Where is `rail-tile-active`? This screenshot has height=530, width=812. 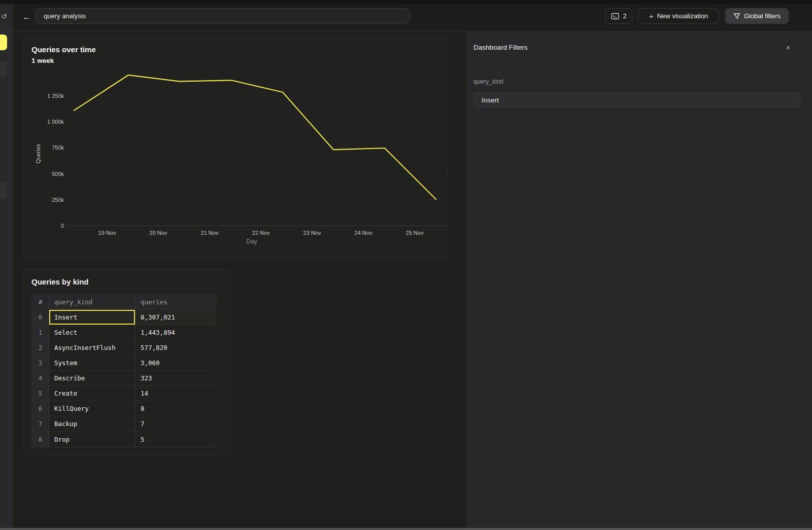 rail-tile-active is located at coordinates (4, 43).